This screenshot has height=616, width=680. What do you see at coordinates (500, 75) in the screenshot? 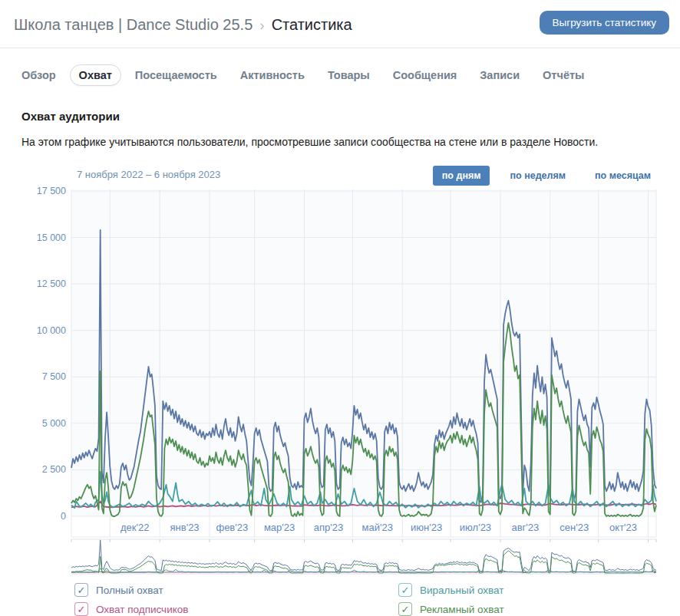
I see `tab-Записи: Записи` at bounding box center [500, 75].